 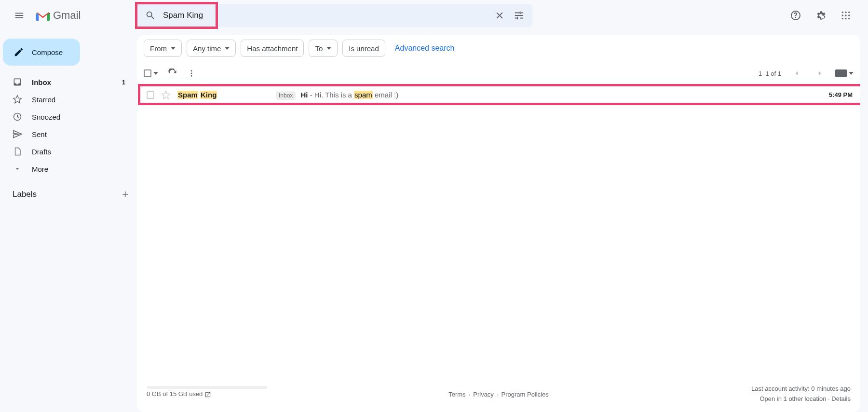 I want to click on clear-search-button, so click(x=500, y=15).